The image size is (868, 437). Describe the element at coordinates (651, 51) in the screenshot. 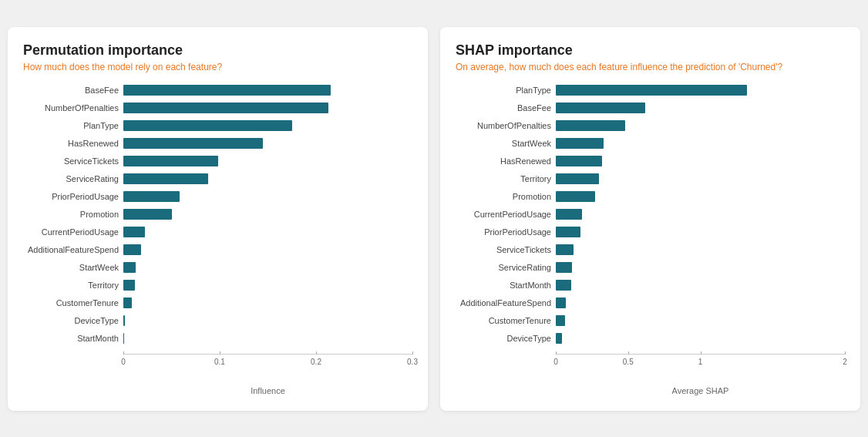

I see `shap-title: SHAP importance` at that location.